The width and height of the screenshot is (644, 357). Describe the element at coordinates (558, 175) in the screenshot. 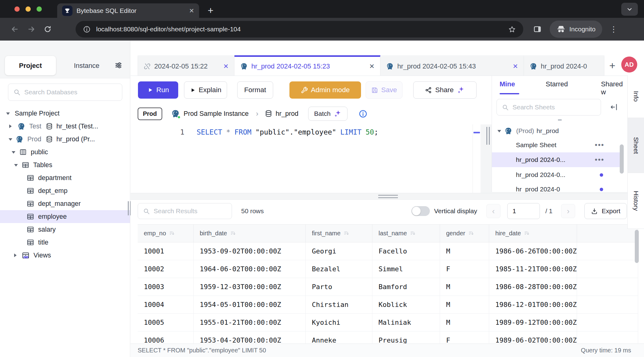

I see `sheet-item: hr_prod 2024-0...` at that location.